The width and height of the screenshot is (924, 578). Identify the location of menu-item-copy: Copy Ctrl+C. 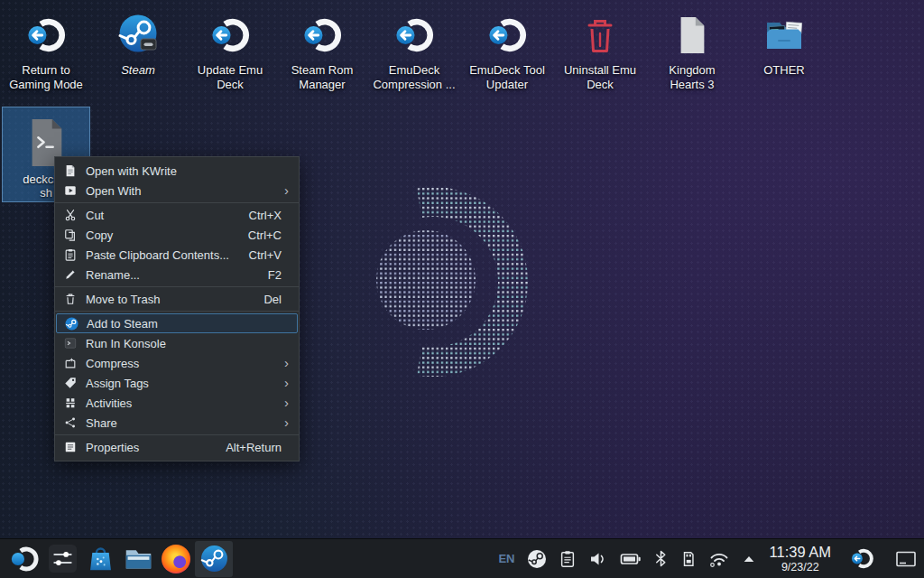
(177, 235).